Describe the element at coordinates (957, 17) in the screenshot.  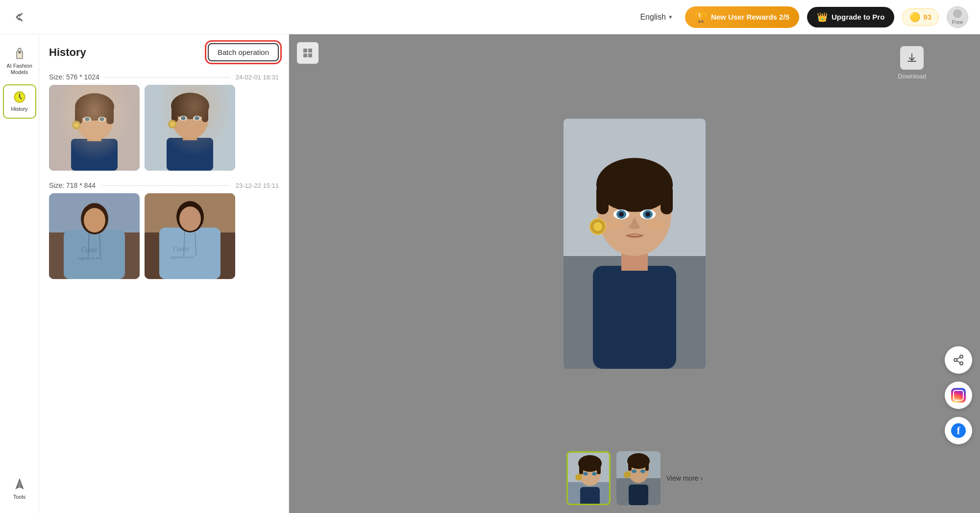
I see `user-avatar: Free` at that location.